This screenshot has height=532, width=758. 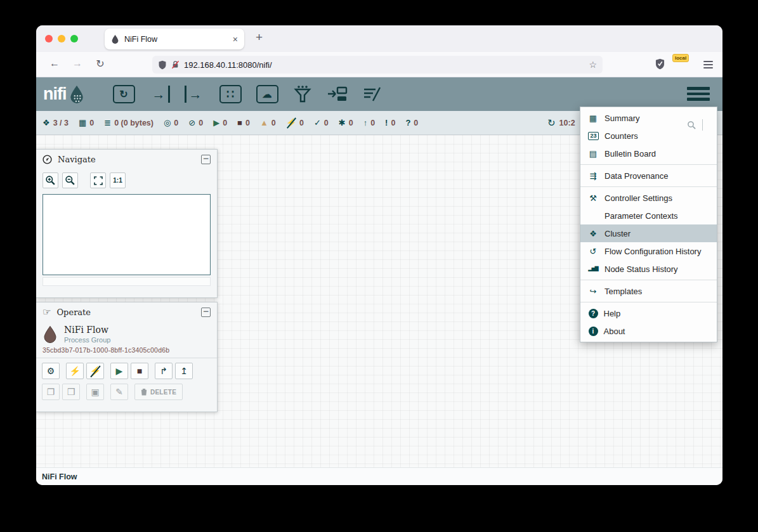 What do you see at coordinates (593, 153) in the screenshot?
I see `bulletin-board-icon: ▤` at bounding box center [593, 153].